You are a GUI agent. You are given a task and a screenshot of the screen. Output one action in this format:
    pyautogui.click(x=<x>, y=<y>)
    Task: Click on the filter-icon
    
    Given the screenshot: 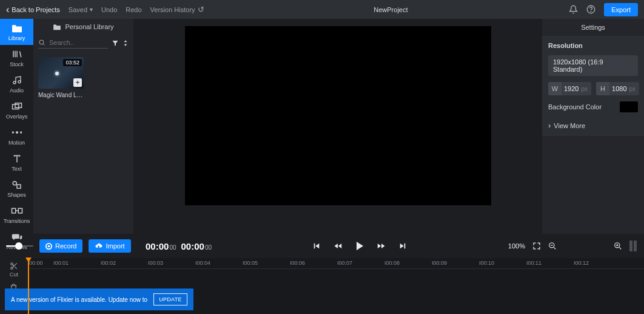 What is the action you would take?
    pyautogui.click(x=115, y=43)
    